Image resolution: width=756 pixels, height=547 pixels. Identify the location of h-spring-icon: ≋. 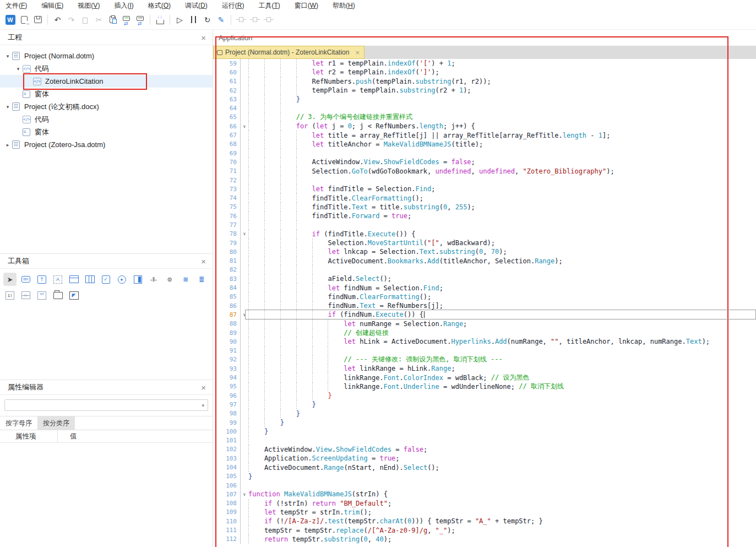
(186, 279).